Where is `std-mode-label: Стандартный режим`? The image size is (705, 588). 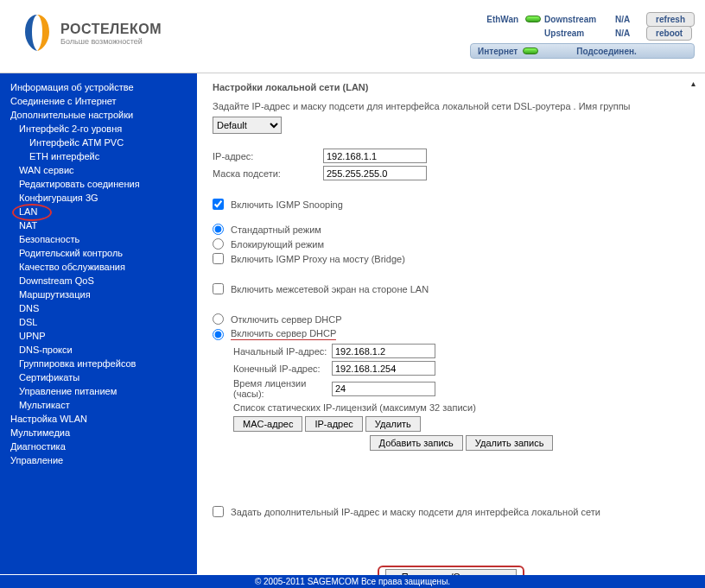
std-mode-label: Стандартный режим is located at coordinates (276, 230).